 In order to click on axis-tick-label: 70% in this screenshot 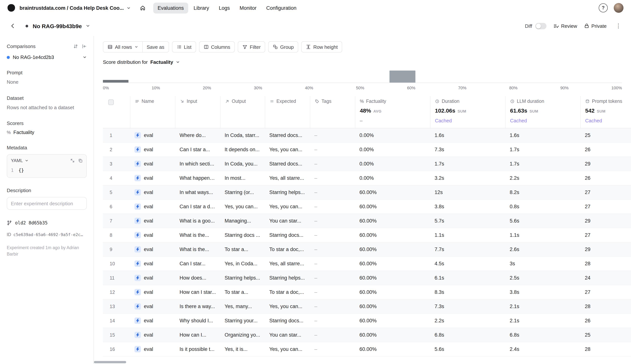, I will do `click(462, 88)`.